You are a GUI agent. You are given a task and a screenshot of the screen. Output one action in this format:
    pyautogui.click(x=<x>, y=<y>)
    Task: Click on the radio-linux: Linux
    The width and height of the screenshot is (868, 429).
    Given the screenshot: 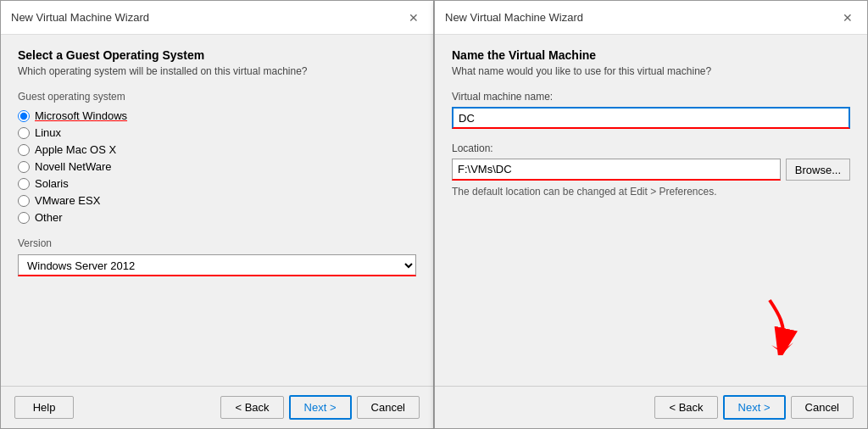 What is the action you would take?
    pyautogui.click(x=217, y=132)
    